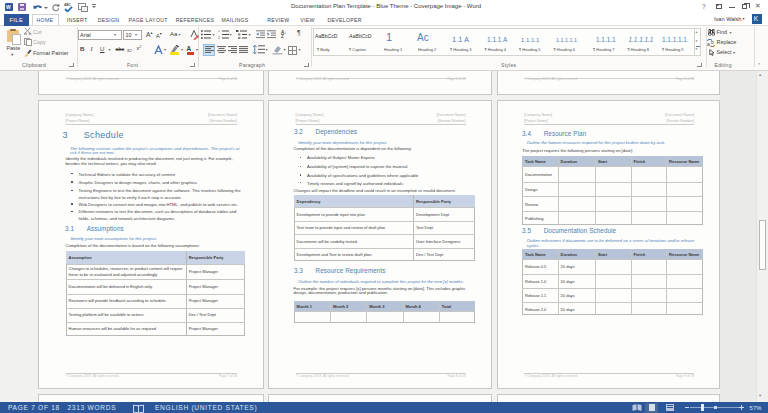  What do you see at coordinates (712, 42) in the screenshot?
I see `svg-text: b` at bounding box center [712, 42].